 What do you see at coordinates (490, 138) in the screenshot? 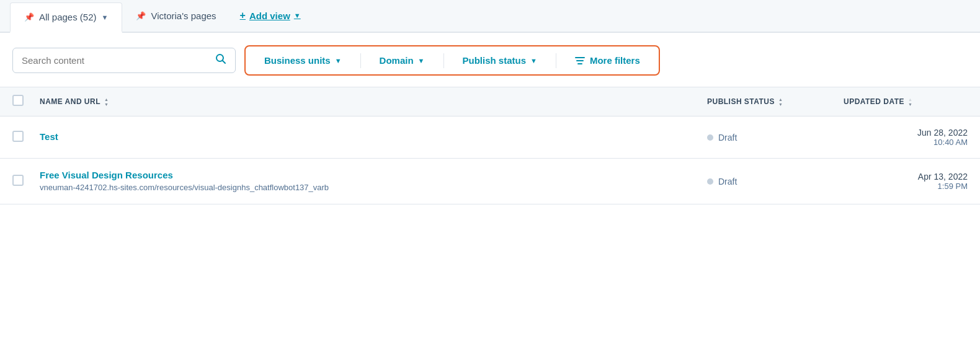
I see `table-row: Test Draft Jun 28, 2022 10:40 AM` at bounding box center [490, 138].